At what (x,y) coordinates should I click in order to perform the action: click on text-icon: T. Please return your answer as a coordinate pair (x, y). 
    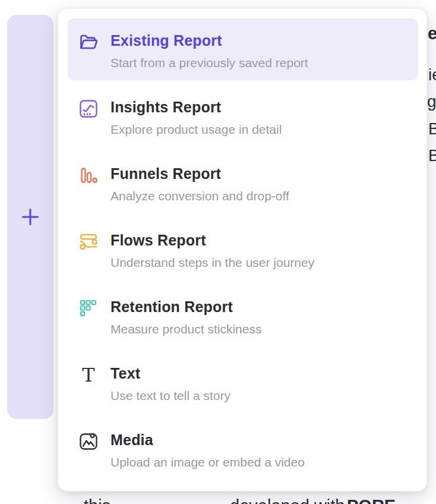
    Looking at the image, I should click on (89, 375).